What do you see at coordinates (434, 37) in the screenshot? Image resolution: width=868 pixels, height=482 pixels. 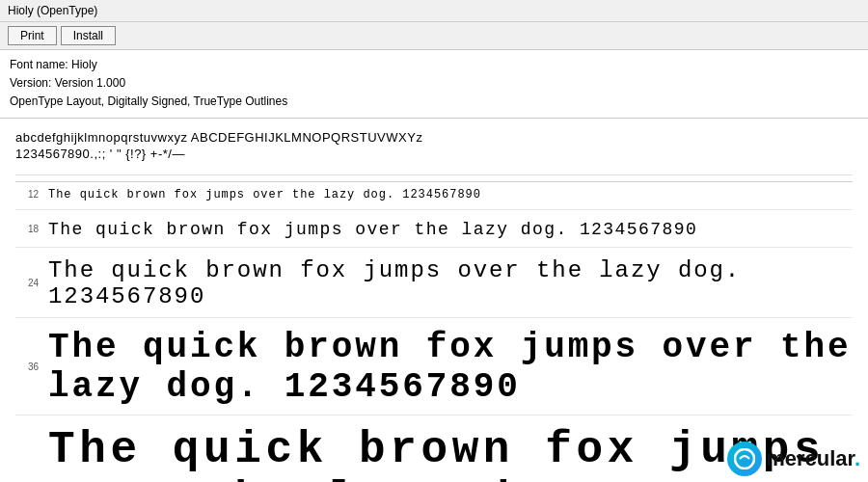 I see `toolbar: Print Install` at bounding box center [434, 37].